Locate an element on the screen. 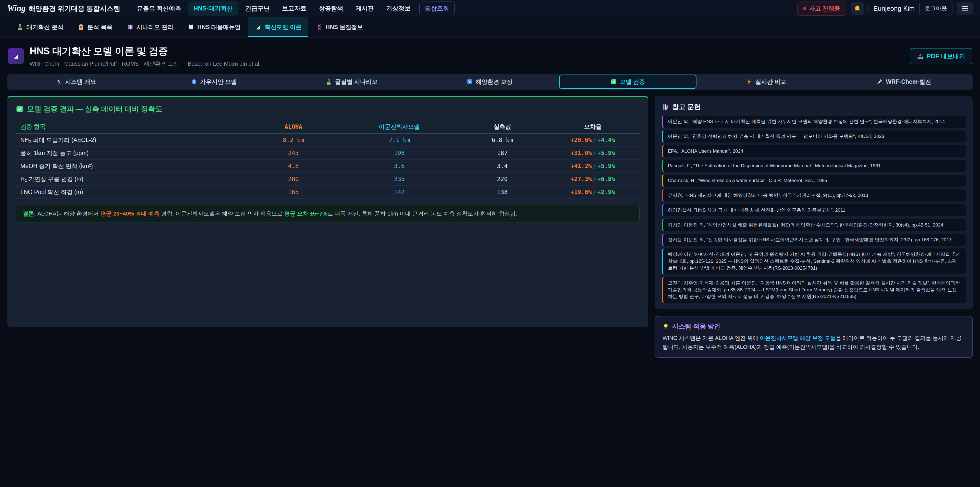 This screenshot has height=487, width=980. pdf-export-label: PDF 내보내기 is located at coordinates (946, 56).